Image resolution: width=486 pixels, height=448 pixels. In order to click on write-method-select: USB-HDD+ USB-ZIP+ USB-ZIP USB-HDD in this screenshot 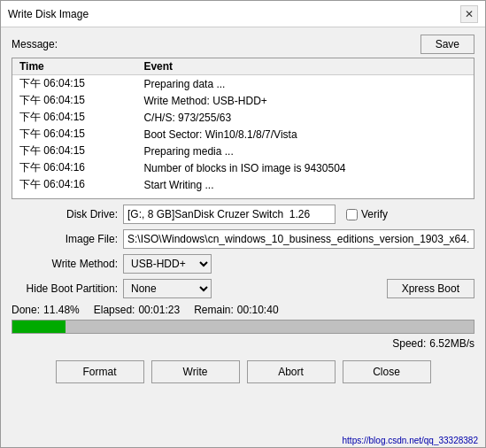, I will do `click(167, 264)`.